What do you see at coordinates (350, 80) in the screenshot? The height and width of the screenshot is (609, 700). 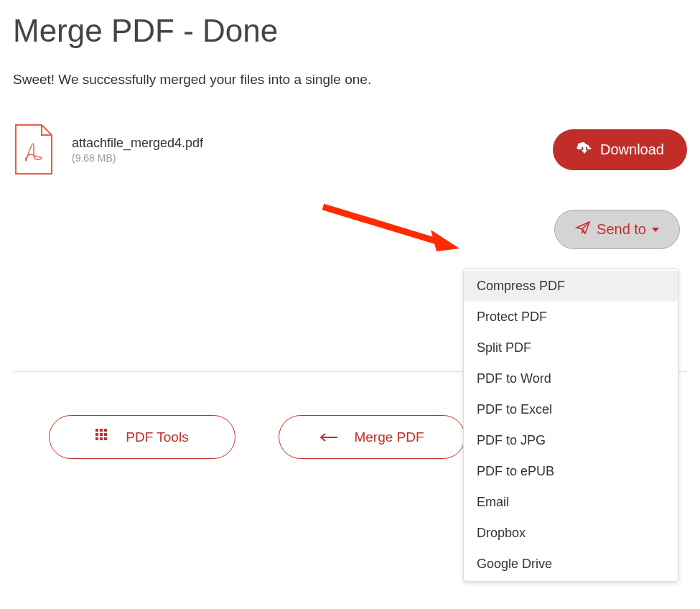 I see `success-message: Sweet! We successfully merged your files…` at bounding box center [350, 80].